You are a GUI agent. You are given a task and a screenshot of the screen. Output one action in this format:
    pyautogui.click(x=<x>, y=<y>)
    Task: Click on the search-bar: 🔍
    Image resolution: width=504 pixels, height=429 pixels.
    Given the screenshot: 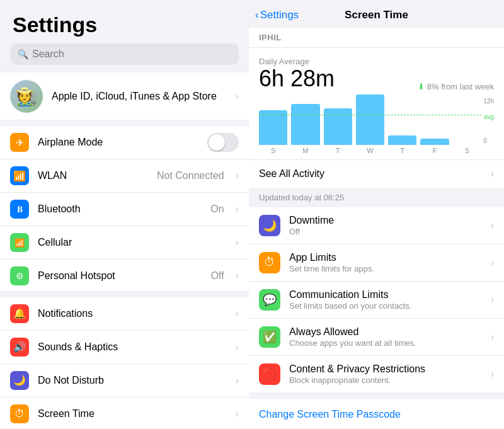 What is the action you would take?
    pyautogui.click(x=125, y=54)
    